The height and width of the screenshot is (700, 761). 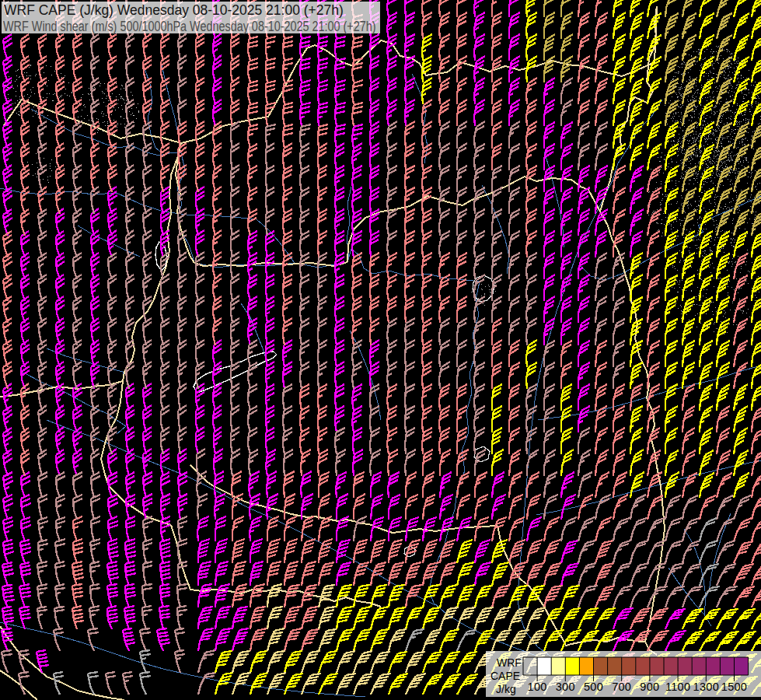 I want to click on svg-text: J/kg, so click(x=506, y=689).